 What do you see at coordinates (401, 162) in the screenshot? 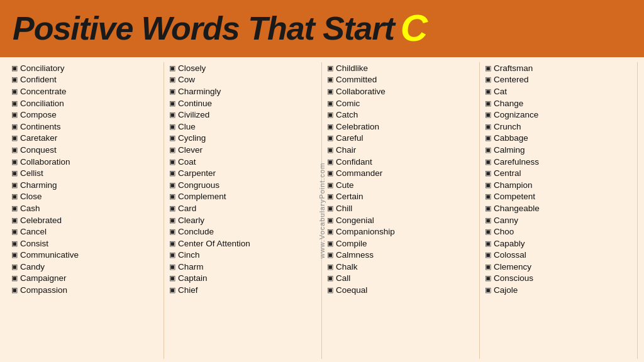
I see `word-item: Confidant` at bounding box center [401, 162].